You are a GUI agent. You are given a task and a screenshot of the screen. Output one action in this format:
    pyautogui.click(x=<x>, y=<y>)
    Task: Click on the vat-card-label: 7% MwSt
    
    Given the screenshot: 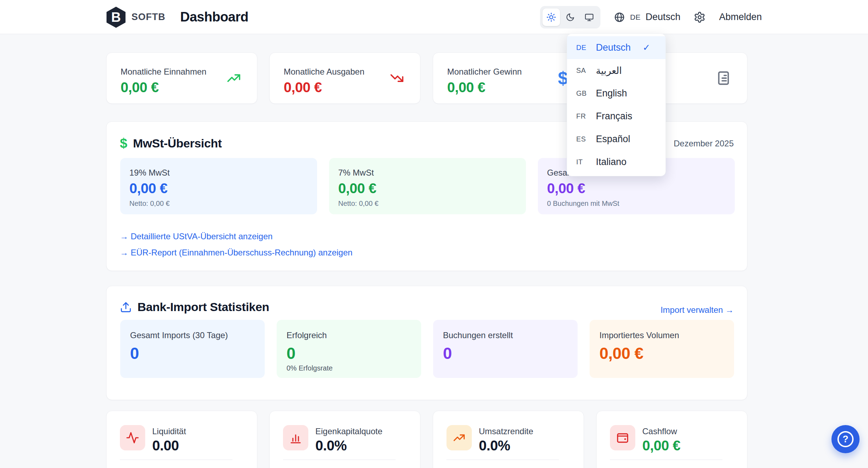 What is the action you would take?
    pyautogui.click(x=356, y=173)
    